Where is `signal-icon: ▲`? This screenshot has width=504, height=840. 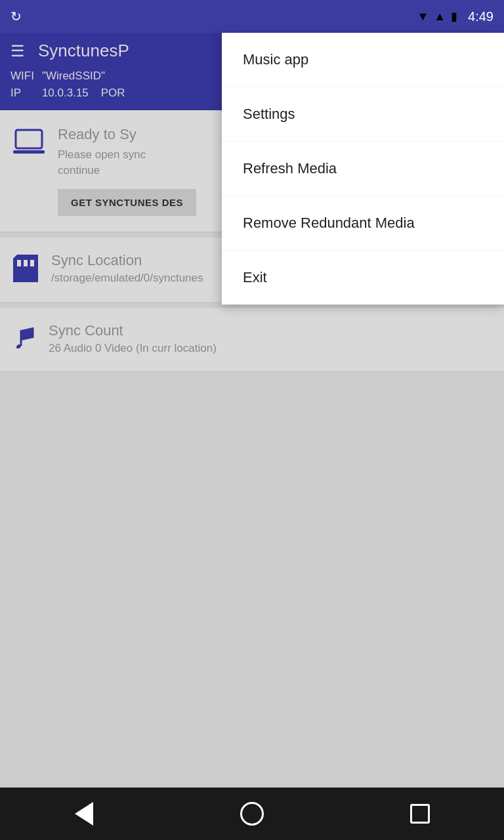
signal-icon: ▲ is located at coordinates (440, 17).